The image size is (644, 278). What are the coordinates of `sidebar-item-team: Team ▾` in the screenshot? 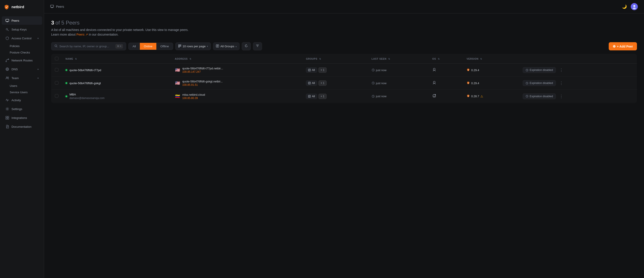 It's located at (22, 78).